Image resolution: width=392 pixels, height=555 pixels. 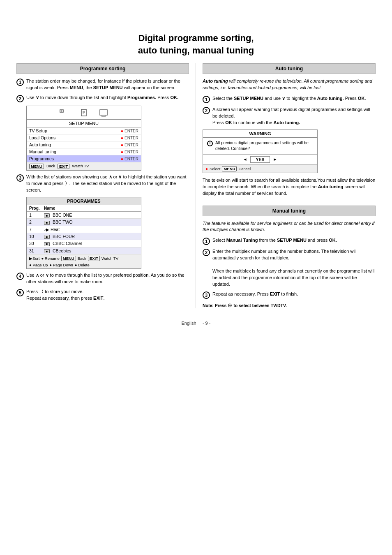 What do you see at coordinates (206, 252) in the screenshot?
I see `manual-step-2-num: 2` at bounding box center [206, 252].